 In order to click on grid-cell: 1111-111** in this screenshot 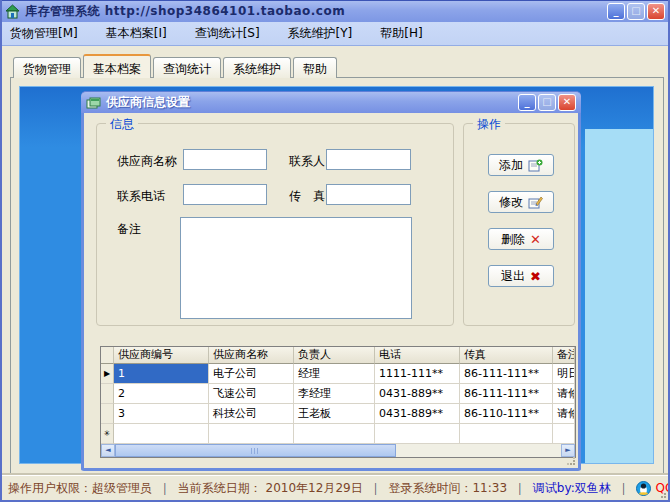, I will do `click(418, 374)`.